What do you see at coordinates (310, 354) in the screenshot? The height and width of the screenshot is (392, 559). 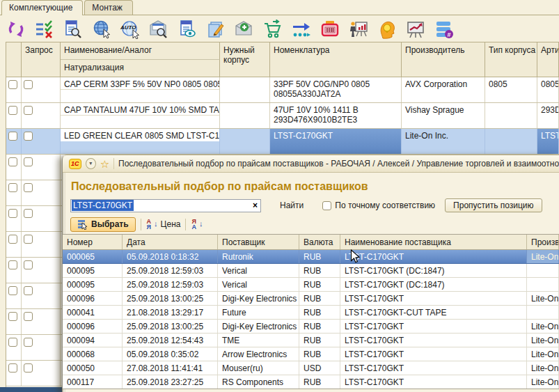 I see `pricelist-row: 00006805.09.2018 0:35:02Arrow Electronic…` at bounding box center [310, 354].